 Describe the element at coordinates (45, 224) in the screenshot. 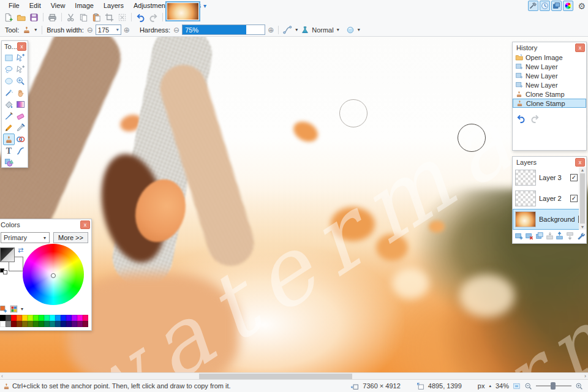

I see `colors-panel-header: Colors x` at that location.